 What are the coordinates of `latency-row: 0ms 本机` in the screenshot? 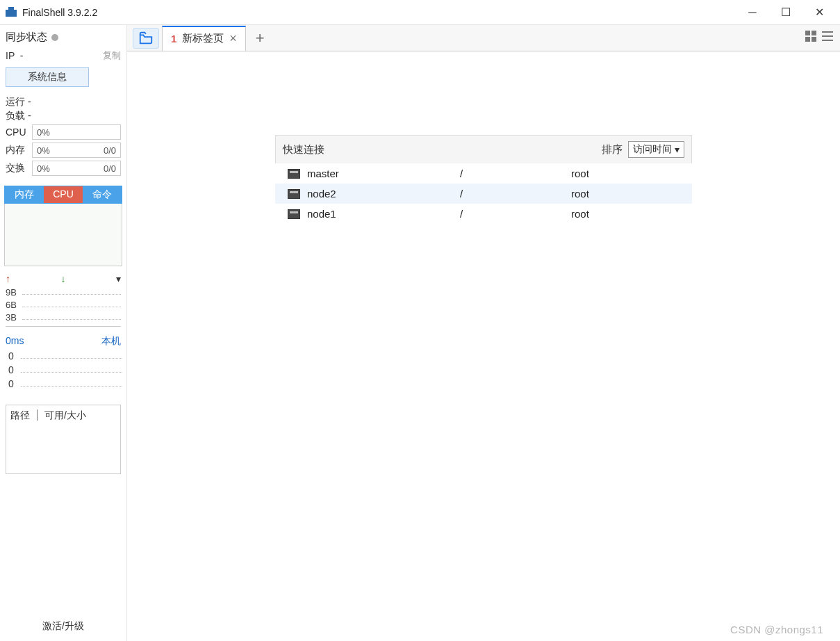 It's located at (63, 341).